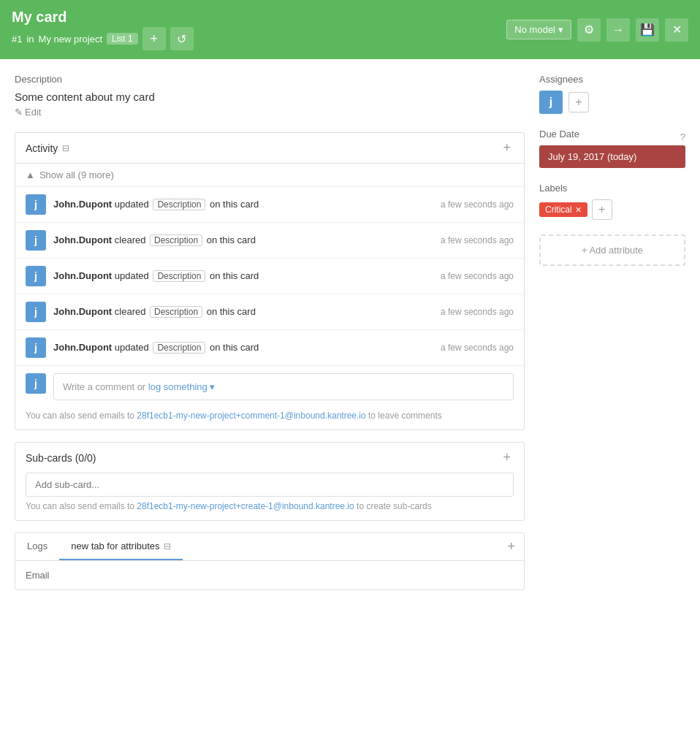 The width and height of the screenshot is (700, 756). I want to click on due-date-button: July 19, 2017 (today), so click(612, 156).